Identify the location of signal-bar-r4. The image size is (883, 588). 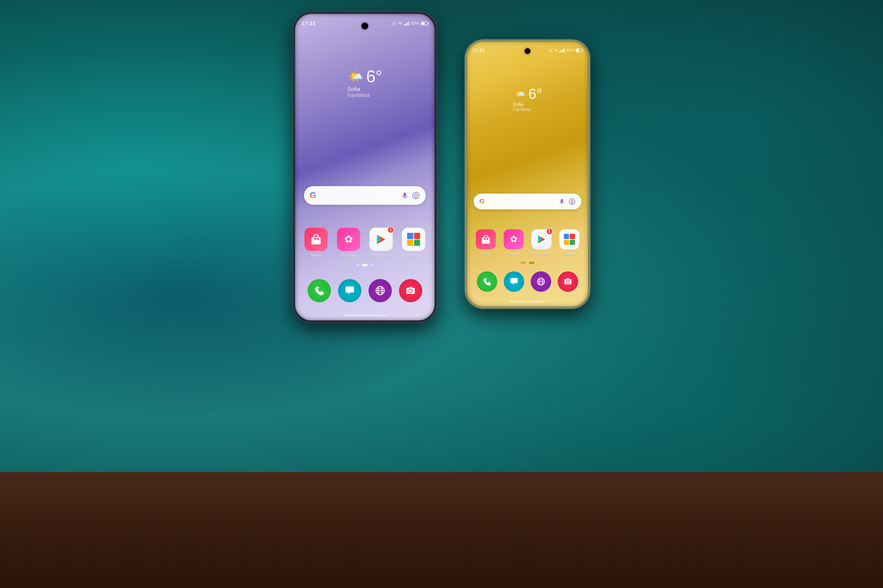
(564, 50).